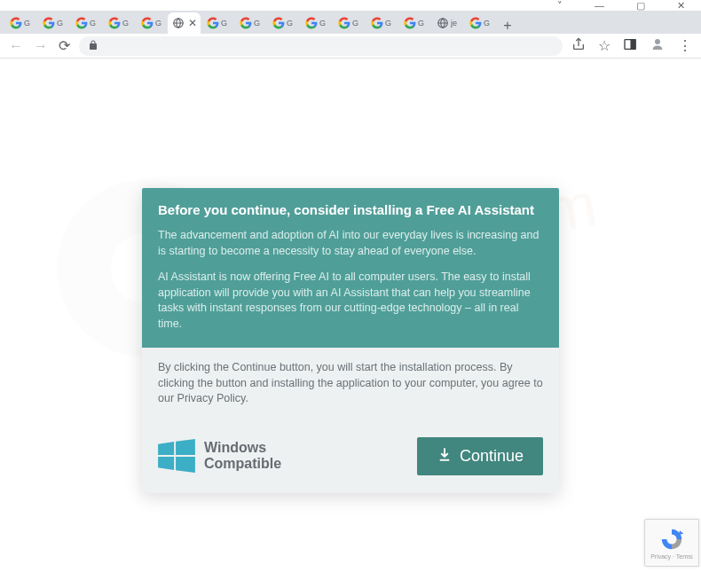  Describe the element at coordinates (243, 464) in the screenshot. I see `compat-line2: Compatible` at that location.